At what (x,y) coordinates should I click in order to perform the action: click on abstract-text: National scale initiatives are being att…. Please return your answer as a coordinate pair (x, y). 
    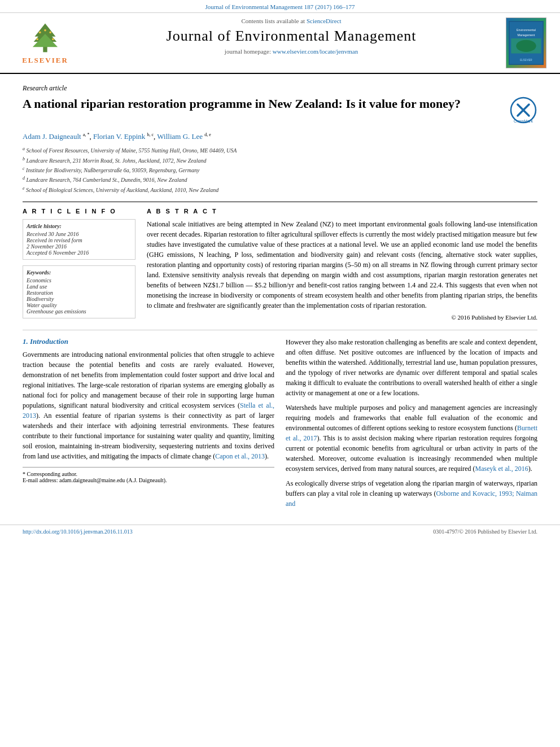
    Looking at the image, I should click on (342, 265).